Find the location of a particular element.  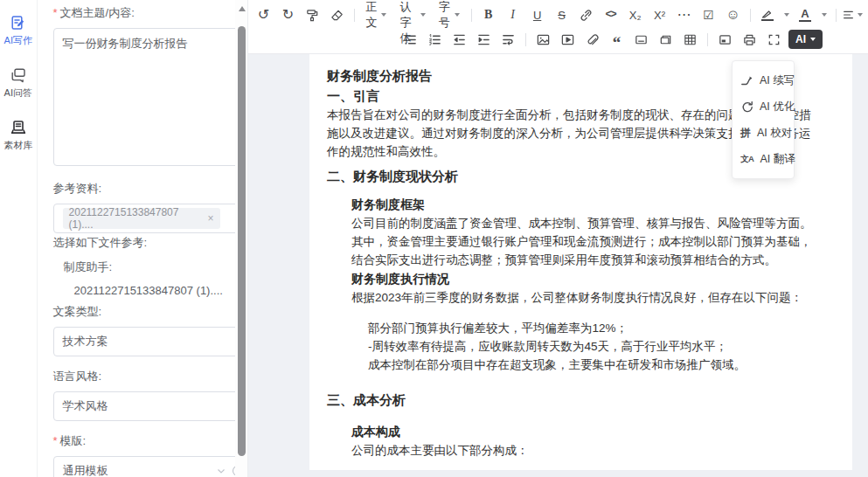

language-style-select: 学术风格 is located at coordinates (144, 406).